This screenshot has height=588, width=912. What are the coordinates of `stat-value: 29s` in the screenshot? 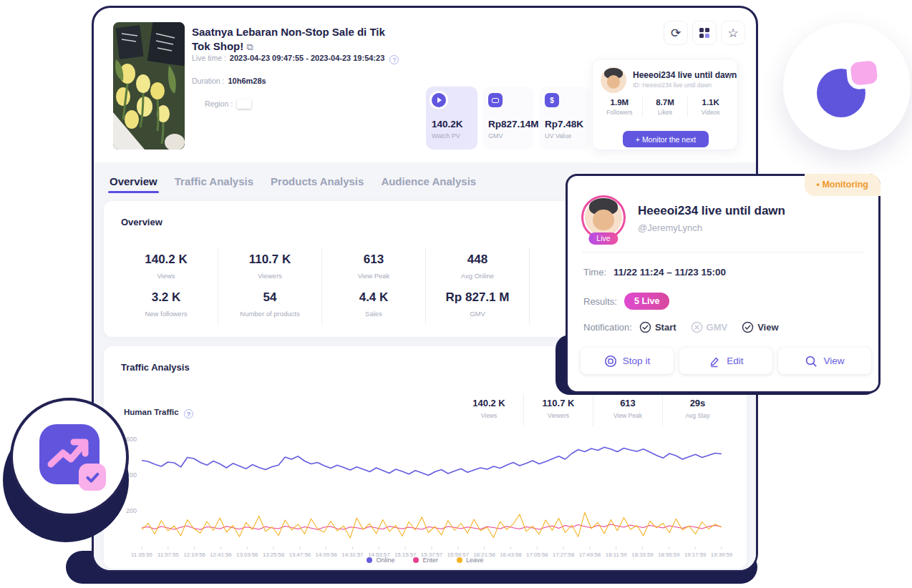 It's located at (697, 403).